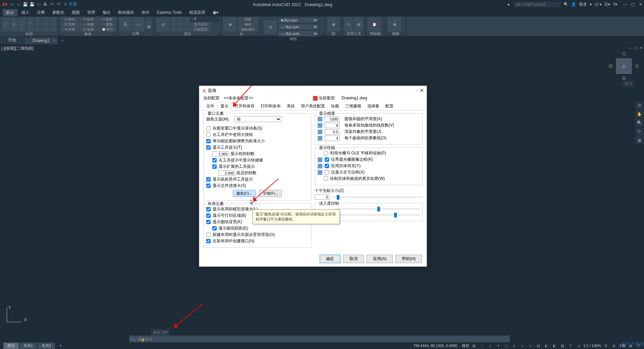 The width and height of the screenshot is (644, 349). What do you see at coordinates (592, 346) in the screenshot?
I see `scale-readout: 1:1 / 100%` at bounding box center [592, 346].